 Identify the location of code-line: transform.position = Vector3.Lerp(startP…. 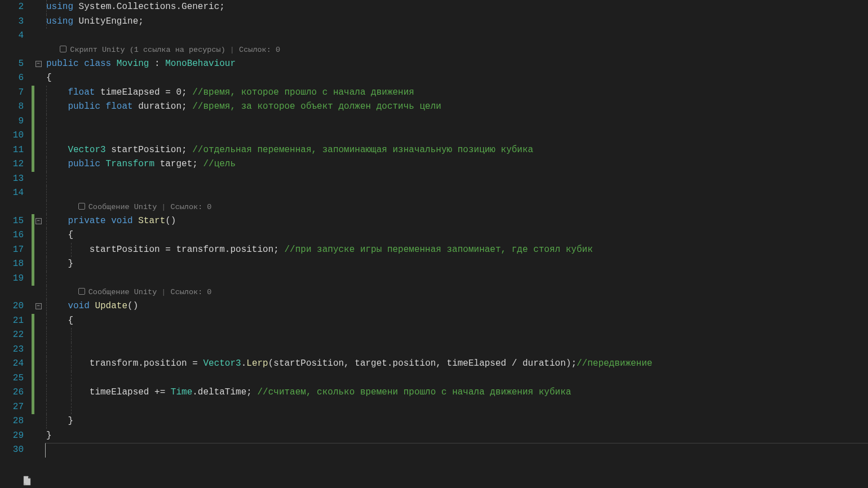
(457, 364).